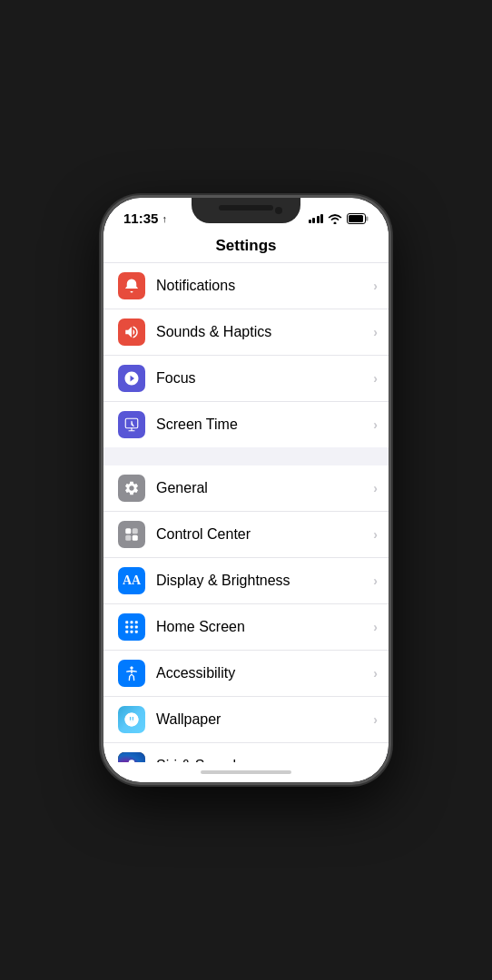 This screenshot has height=980, width=492. I want to click on settings-item-controlcenter: Control Center ›, so click(246, 535).